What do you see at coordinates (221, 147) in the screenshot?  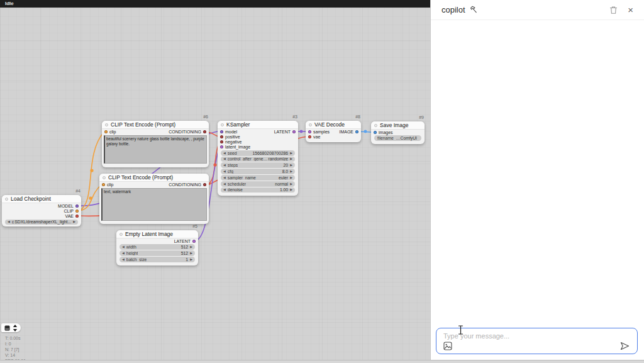 I see `latent-image-input-slot` at bounding box center [221, 147].